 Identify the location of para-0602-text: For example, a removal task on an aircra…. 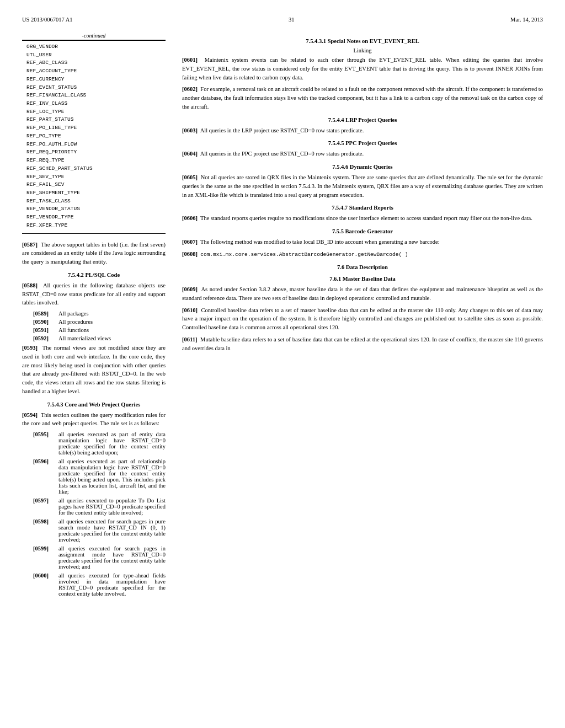
(363, 98).